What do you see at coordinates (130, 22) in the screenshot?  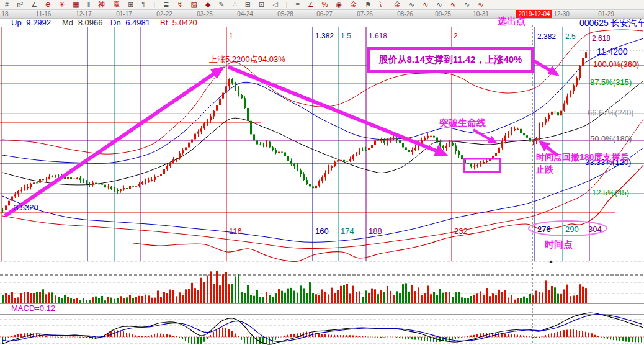 I see `lower-band-readout: Dn=6.4981` at bounding box center [130, 22].